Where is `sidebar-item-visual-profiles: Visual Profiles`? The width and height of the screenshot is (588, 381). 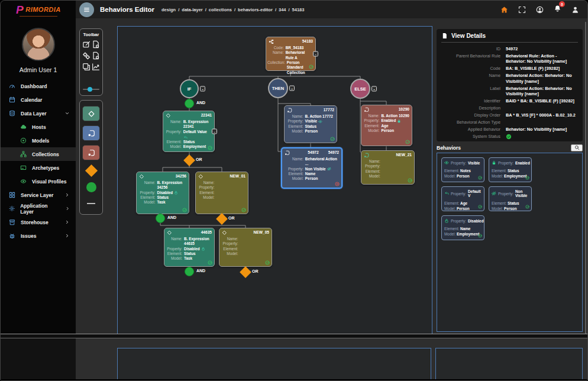
sidebar-item-visual-profiles: Visual Profiles is located at coordinates (38, 181).